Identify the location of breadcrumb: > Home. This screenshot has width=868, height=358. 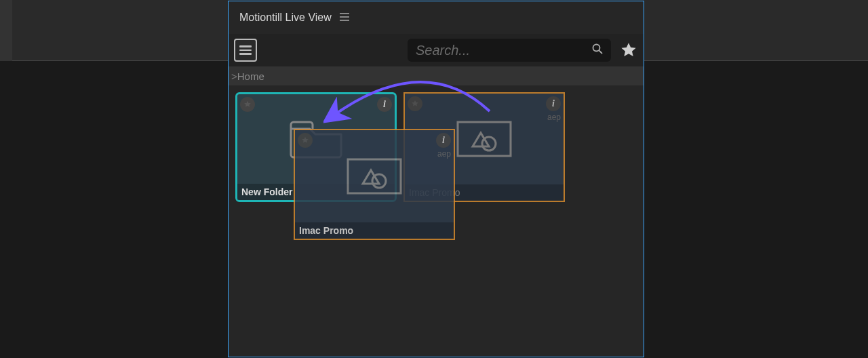
(436, 76).